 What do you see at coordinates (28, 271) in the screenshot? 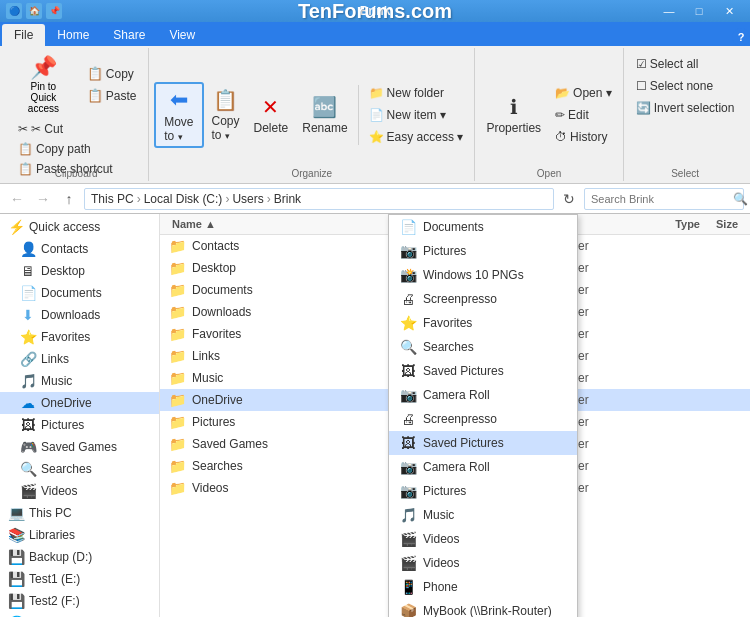
I see `desktop-icon: 🖥` at bounding box center [28, 271].